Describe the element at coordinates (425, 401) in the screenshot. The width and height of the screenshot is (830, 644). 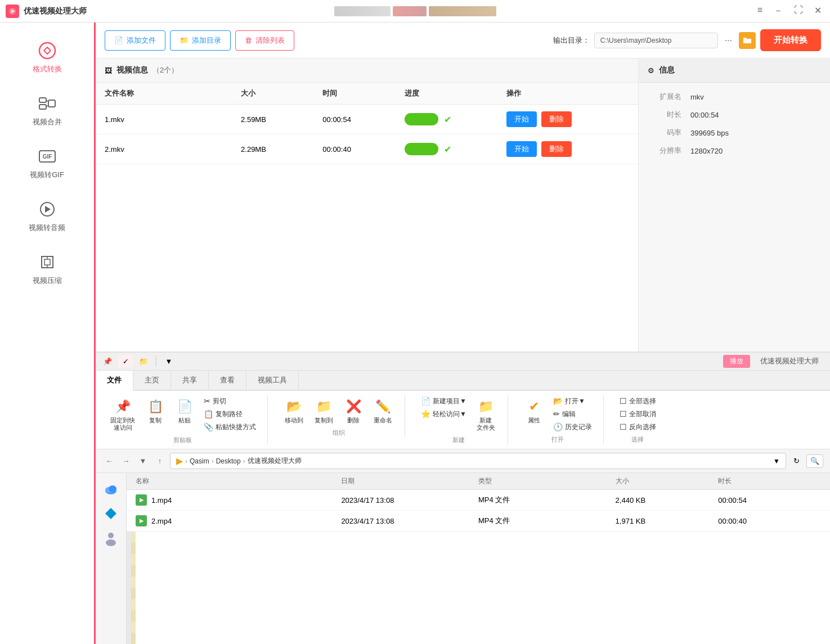
I see `new-item-icon: 📄` at that location.